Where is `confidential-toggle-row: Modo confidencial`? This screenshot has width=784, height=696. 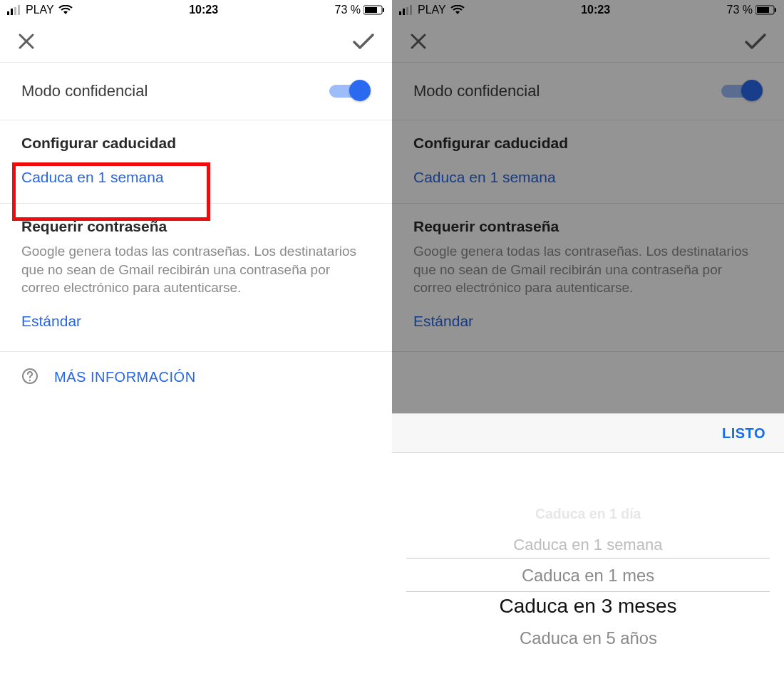
confidential-toggle-row: Modo confidencial is located at coordinates (196, 91).